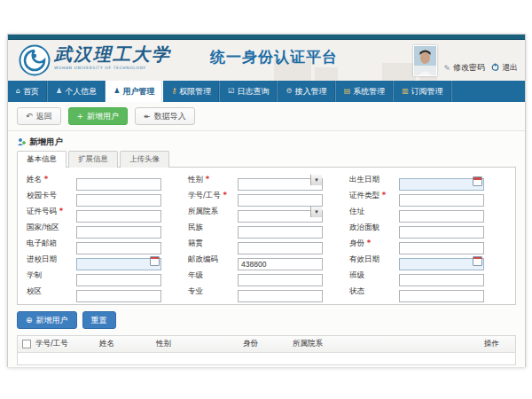 This screenshot has width=532, height=399. Describe the element at coordinates (442, 276) in the screenshot. I see `class-input` at that location.